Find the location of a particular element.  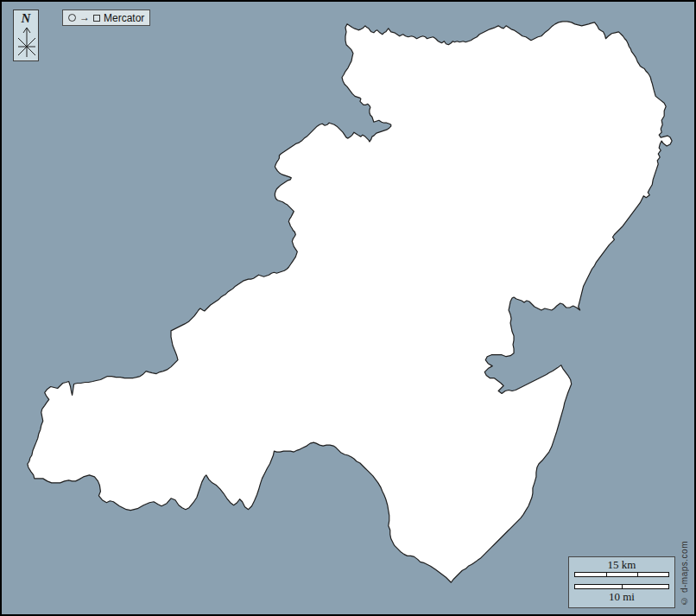

compass-needle-icon is located at coordinates (27, 43).